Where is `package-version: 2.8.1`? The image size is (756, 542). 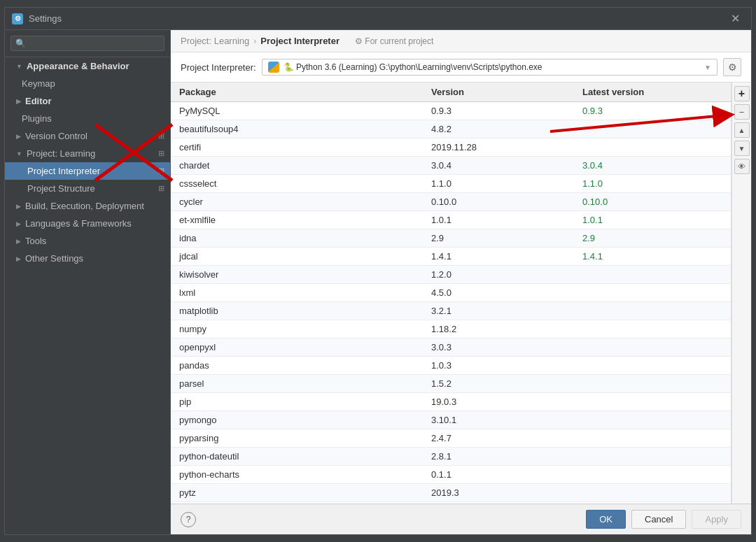
package-version: 2.8.1 is located at coordinates (498, 457).